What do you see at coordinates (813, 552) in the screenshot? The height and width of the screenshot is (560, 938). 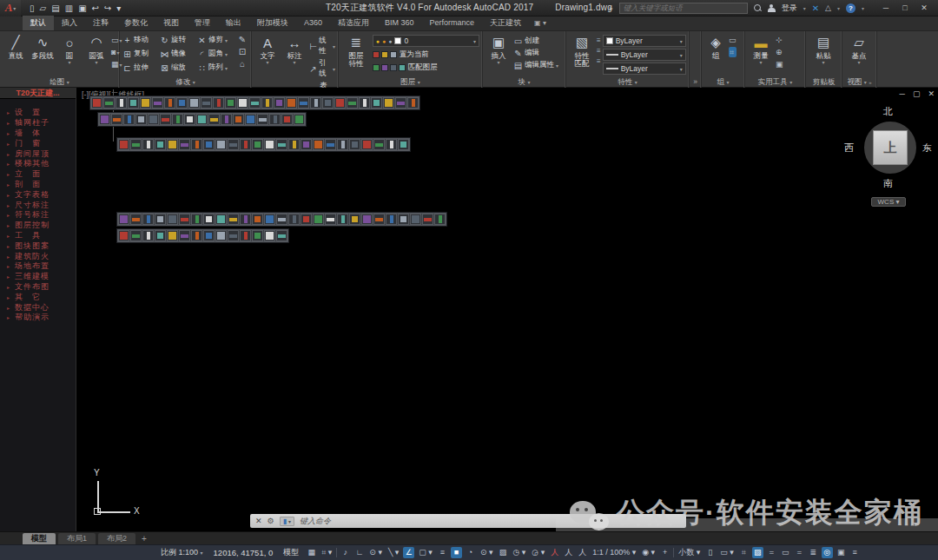 I see `list-lines-icon: ≣` at bounding box center [813, 552].